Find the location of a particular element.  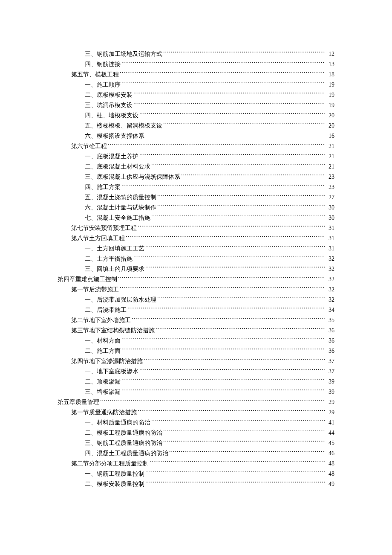

toc-page-number: 16 is located at coordinates (330, 136).